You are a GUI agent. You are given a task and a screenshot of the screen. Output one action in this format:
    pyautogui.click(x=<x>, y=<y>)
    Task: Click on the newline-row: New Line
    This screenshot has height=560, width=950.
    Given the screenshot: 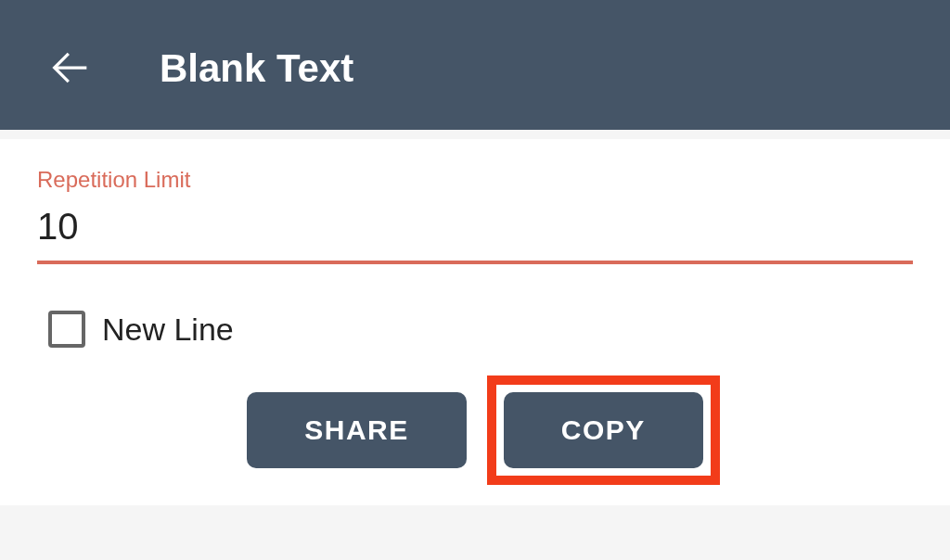 What is the action you would take?
    pyautogui.click(x=481, y=329)
    